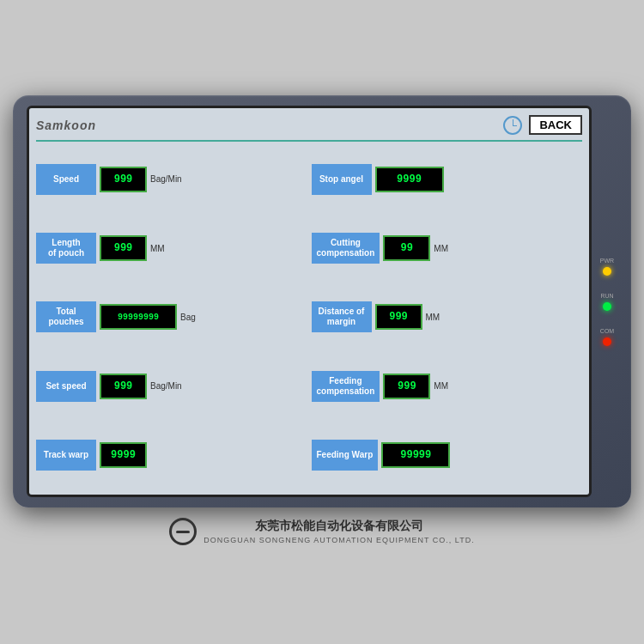  What do you see at coordinates (607, 337) in the screenshot?
I see `com-indicator: COM` at bounding box center [607, 337].